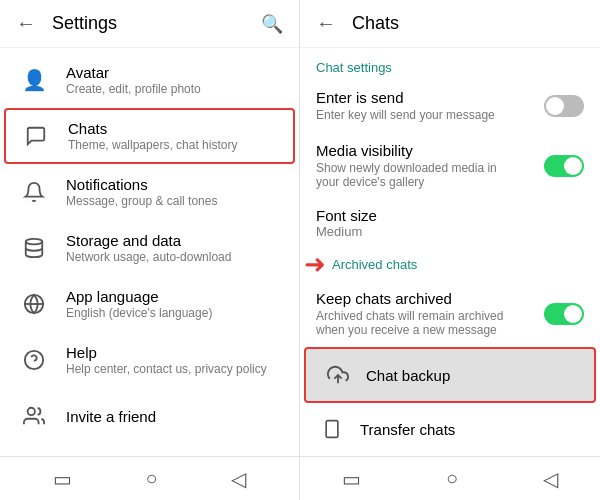 The image size is (600, 500). Describe the element at coordinates (150, 360) in the screenshot. I see `sidebar-item-help: Help Help center, contact us, privacy po…` at that location.